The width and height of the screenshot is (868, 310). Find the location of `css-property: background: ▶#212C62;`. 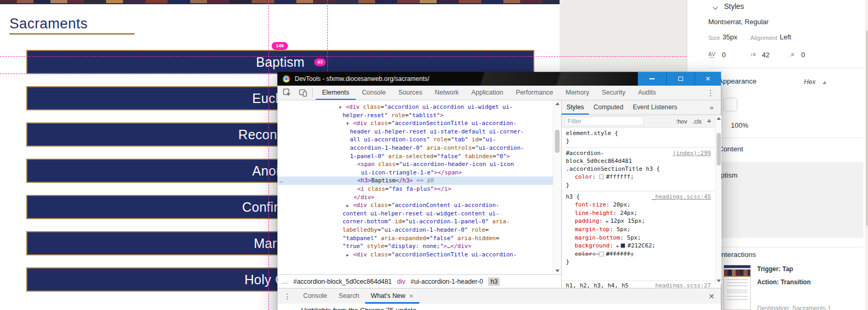

css-property: background: ▶#212C62; is located at coordinates (638, 246).